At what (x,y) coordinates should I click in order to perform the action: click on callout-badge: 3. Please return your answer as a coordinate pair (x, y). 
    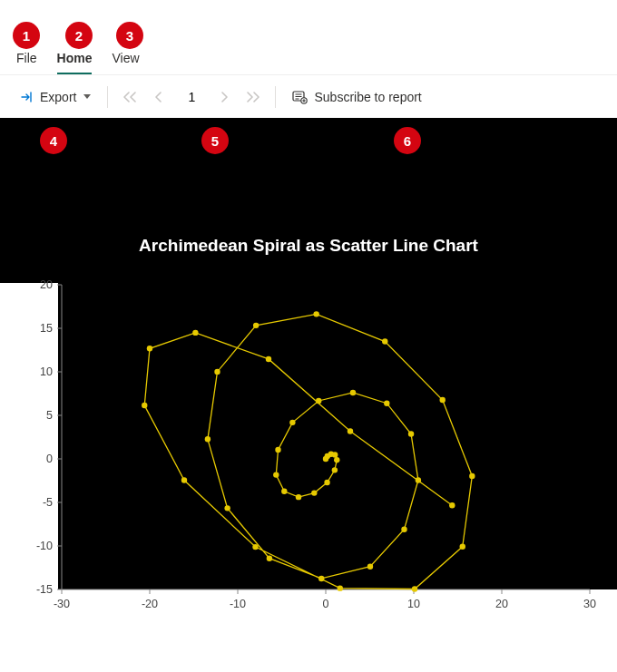
    Looking at the image, I should click on (130, 35).